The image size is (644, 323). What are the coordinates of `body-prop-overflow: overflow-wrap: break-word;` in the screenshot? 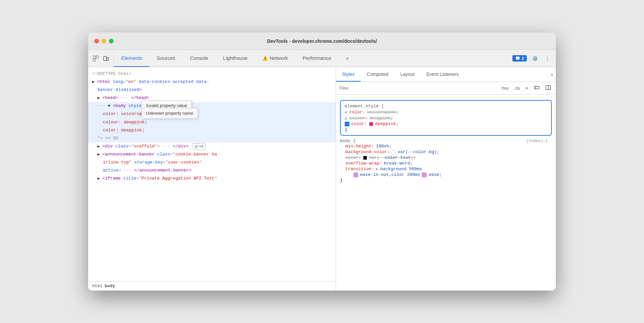 It's located at (446, 163).